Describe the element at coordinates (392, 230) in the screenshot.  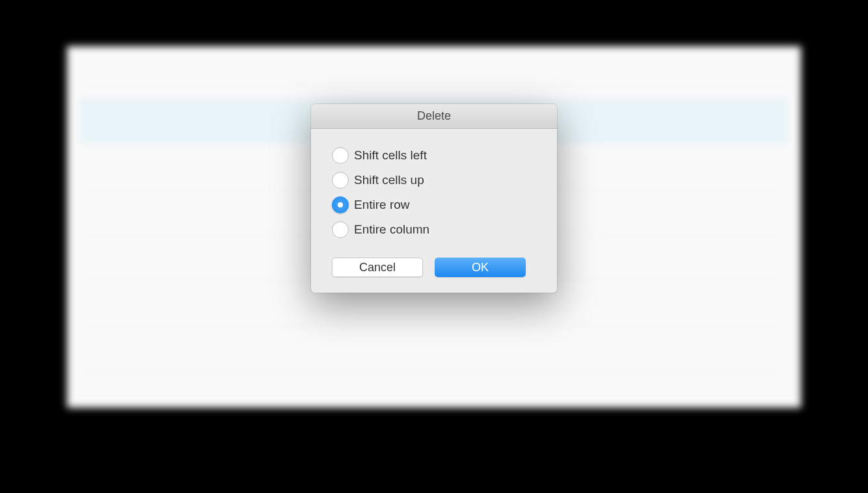
I see `radio-label: Entire column` at that location.